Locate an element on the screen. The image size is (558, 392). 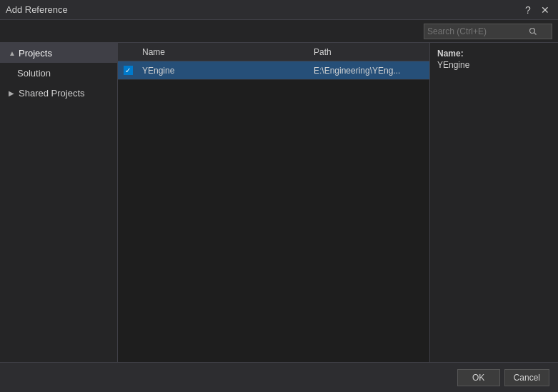
sidebar-item-projects: ▲ Projects is located at coordinates (59, 53).